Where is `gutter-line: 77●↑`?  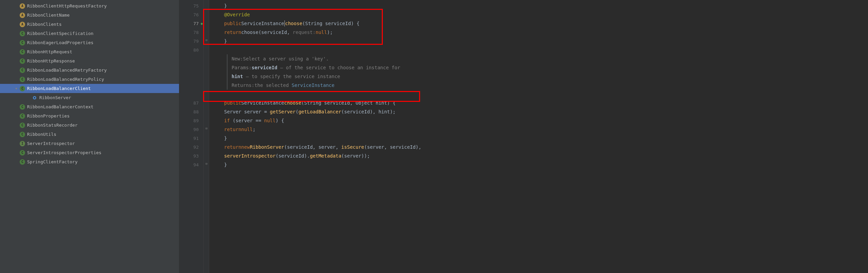 gutter-line: 77●↑ is located at coordinates (191, 23).